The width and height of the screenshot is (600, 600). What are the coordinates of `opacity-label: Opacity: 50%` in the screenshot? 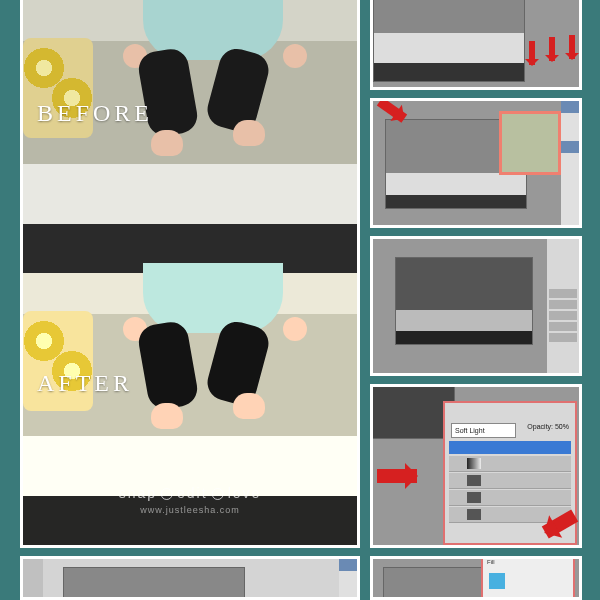 It's located at (548, 426).